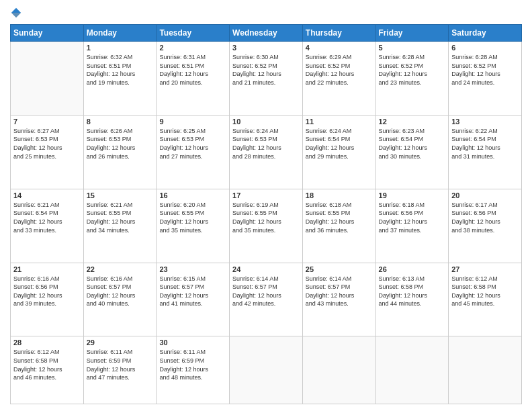 Image resolution: width=532 pixels, height=411 pixels. What do you see at coordinates (339, 195) in the screenshot?
I see `day-number: 18` at bounding box center [339, 195].